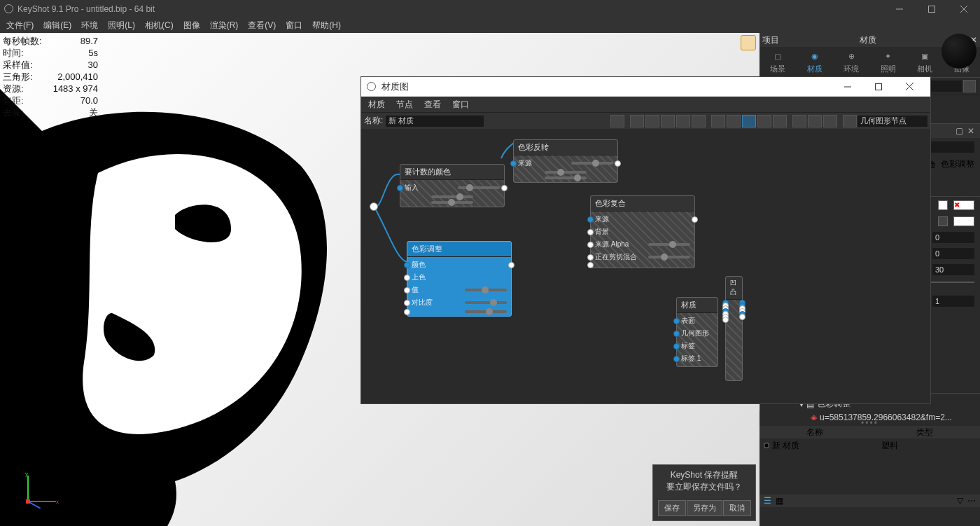 Image resolution: width=980 pixels, height=526 pixels. I want to click on tab-camera: ▣相机, so click(925, 62).